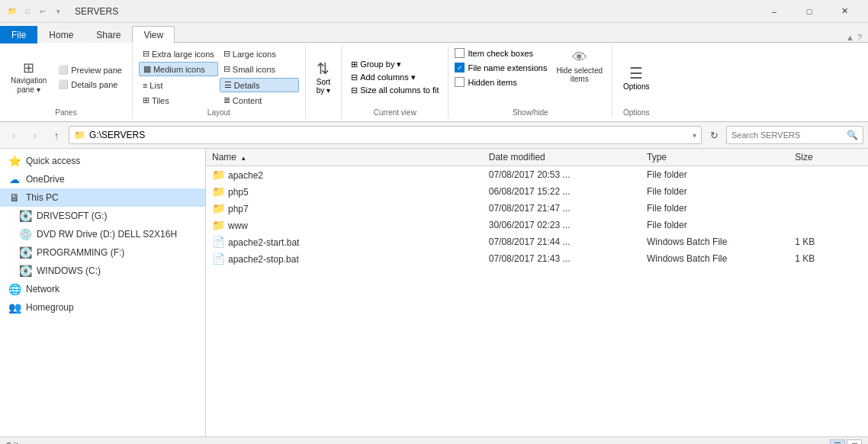 The width and height of the screenshot is (868, 444). I want to click on hide-selected-items-button: 👁 Hide selecteditems, so click(580, 66).